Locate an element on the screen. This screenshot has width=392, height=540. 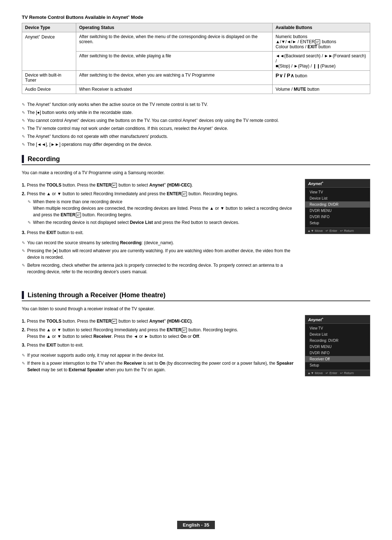
recording-heading: Recording is located at coordinates (44, 159).